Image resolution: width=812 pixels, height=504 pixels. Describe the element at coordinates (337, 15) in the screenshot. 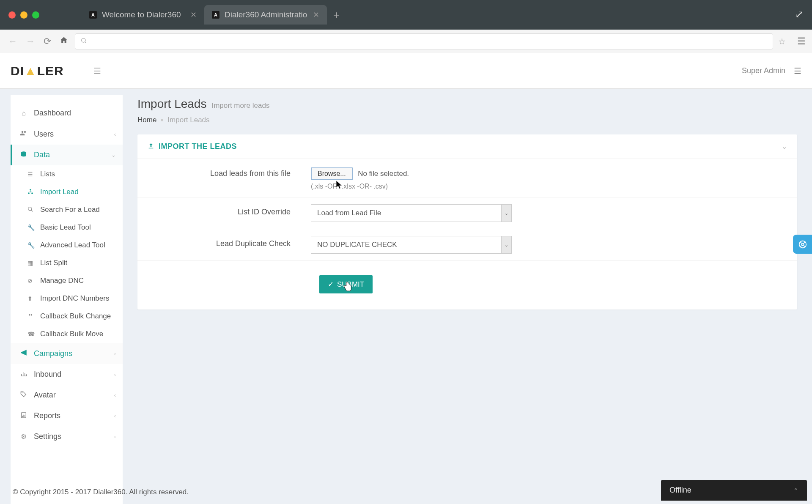

I see `new-tab-button: +` at that location.